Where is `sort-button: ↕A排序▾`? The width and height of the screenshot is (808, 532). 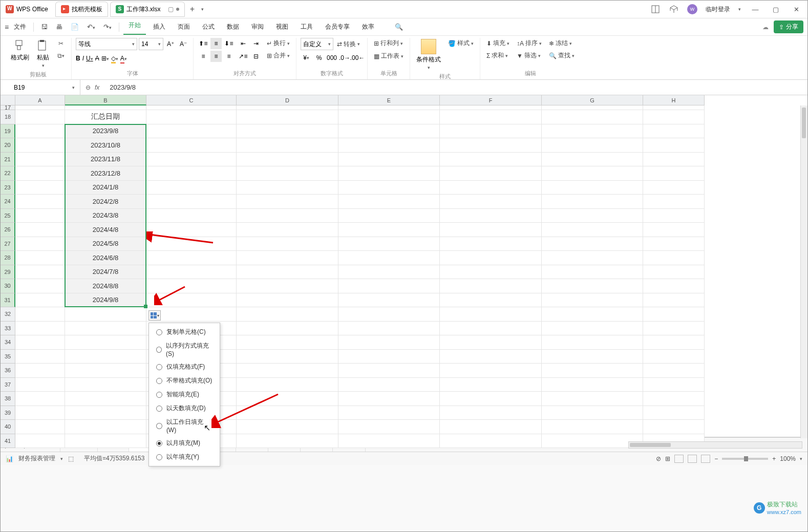 sort-button: ↕A排序▾ is located at coordinates (529, 43).